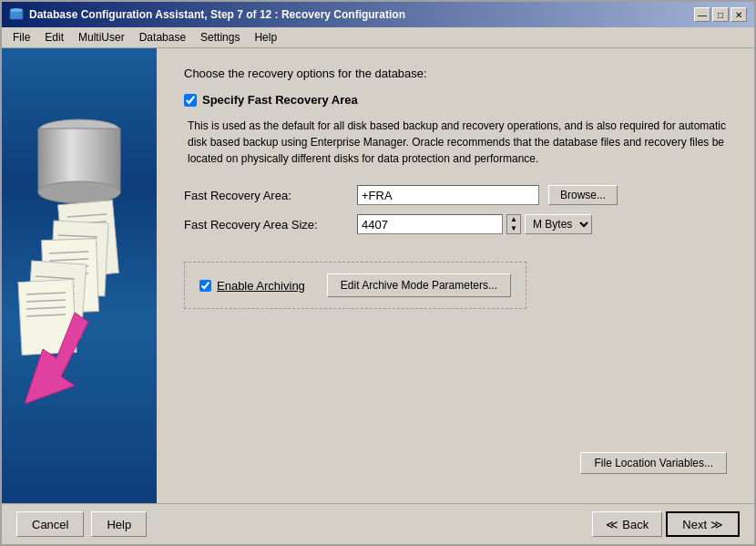 Image resolution: width=756 pixels, height=546 pixels. What do you see at coordinates (118, 524) in the screenshot?
I see `help-button: Help` at bounding box center [118, 524].